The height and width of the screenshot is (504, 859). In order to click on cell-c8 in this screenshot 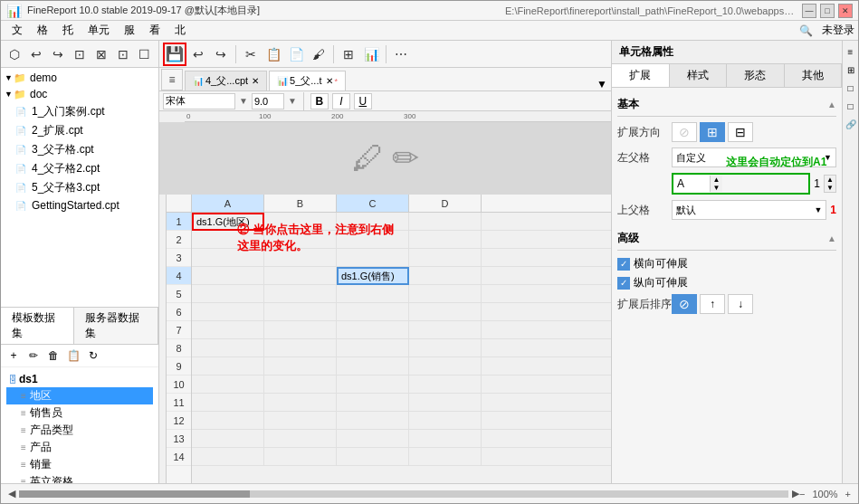, I will do `click(373, 348)`.